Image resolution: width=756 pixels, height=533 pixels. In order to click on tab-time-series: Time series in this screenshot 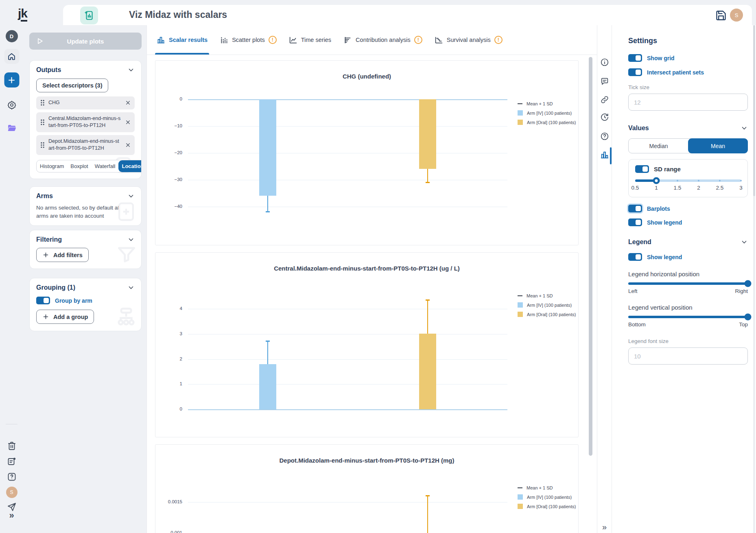, I will do `click(310, 40)`.